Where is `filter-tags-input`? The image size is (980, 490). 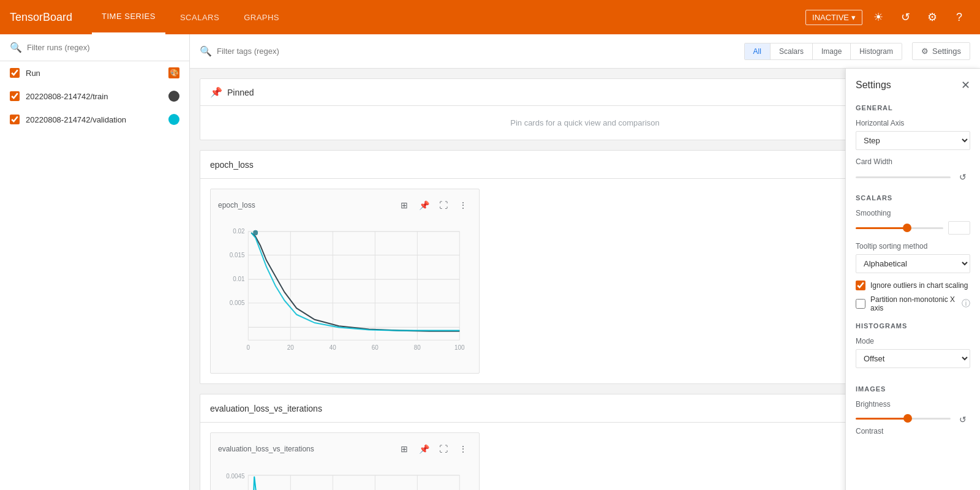 filter-tags-input is located at coordinates (475, 51).